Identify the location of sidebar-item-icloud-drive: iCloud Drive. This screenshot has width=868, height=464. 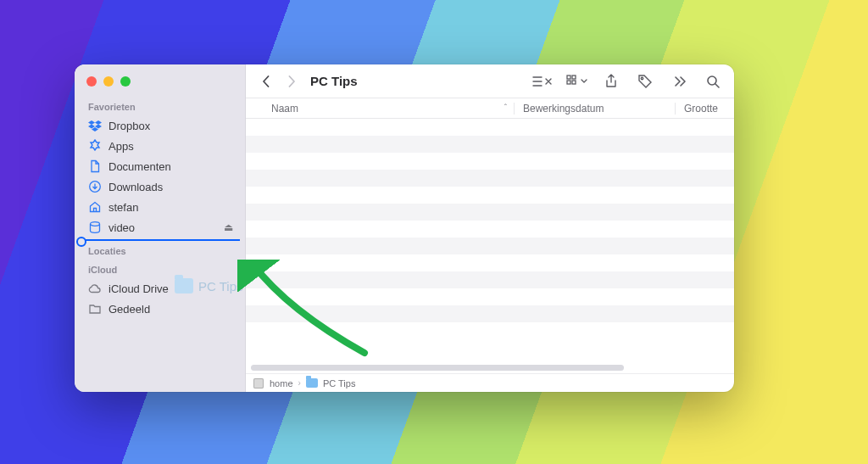
(159, 288).